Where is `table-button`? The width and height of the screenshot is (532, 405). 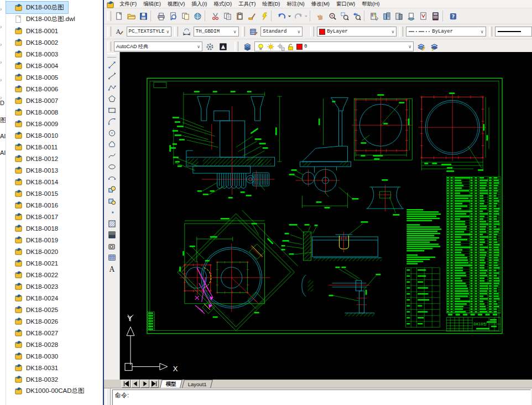 table-button is located at coordinates (112, 258).